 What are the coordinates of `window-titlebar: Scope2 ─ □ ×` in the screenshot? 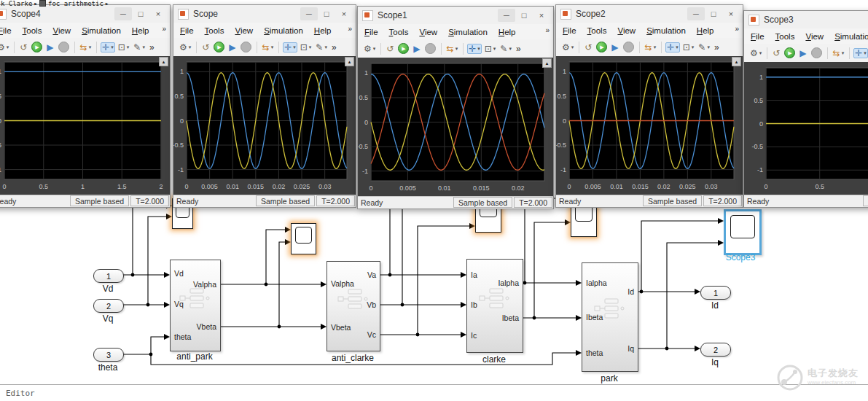 It's located at (649, 14).